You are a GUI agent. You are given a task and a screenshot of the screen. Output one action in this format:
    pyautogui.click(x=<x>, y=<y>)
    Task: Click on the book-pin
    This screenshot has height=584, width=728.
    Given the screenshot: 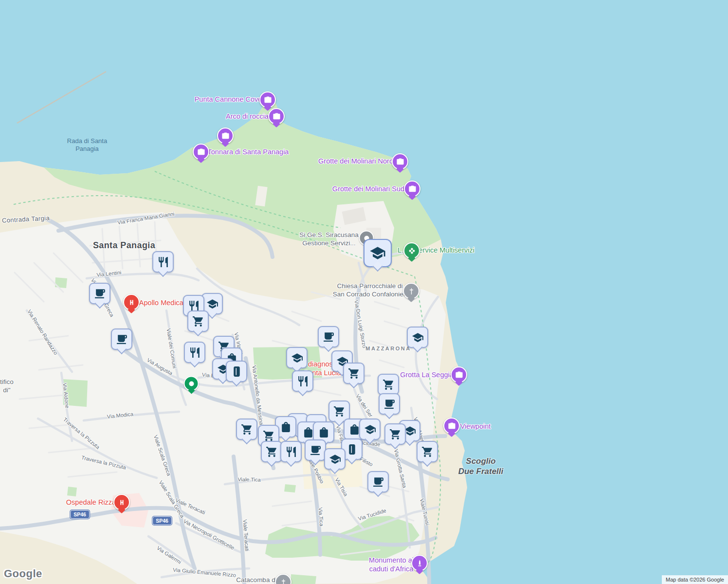 What is the action you would take?
    pyautogui.click(x=237, y=371)
    